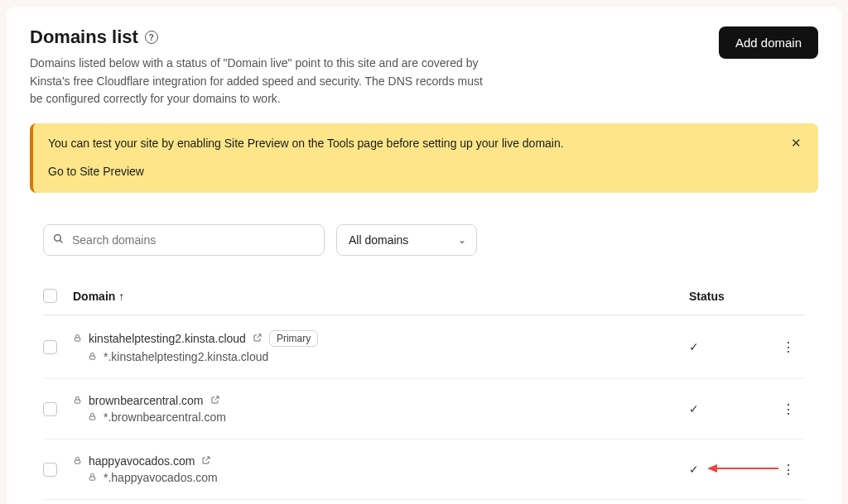  Describe the element at coordinates (84, 37) in the screenshot. I see `page-title: Domains list` at that location.